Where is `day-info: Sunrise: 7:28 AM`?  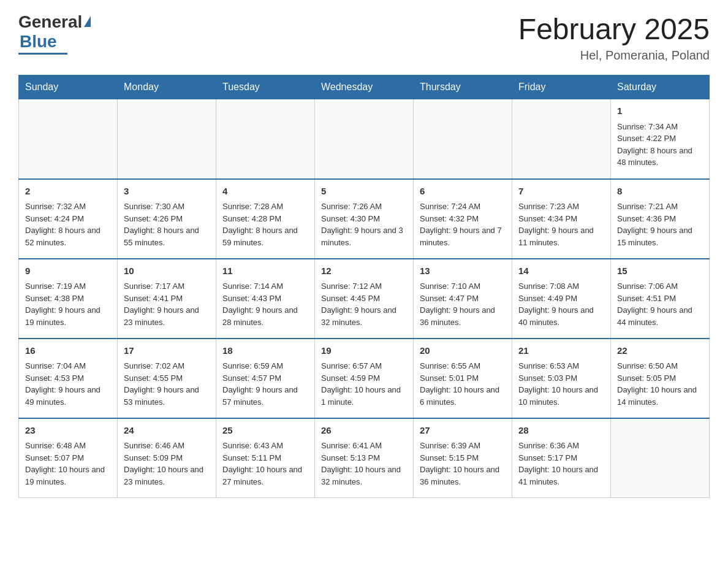 day-info: Sunrise: 7:28 AM is located at coordinates (265, 207).